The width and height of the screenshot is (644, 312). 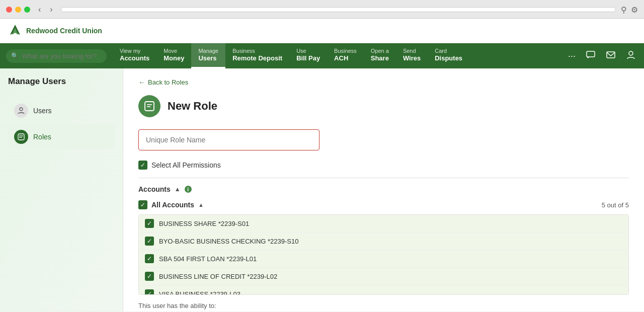 What do you see at coordinates (21, 111) in the screenshot?
I see `users-icon` at bounding box center [21, 111].